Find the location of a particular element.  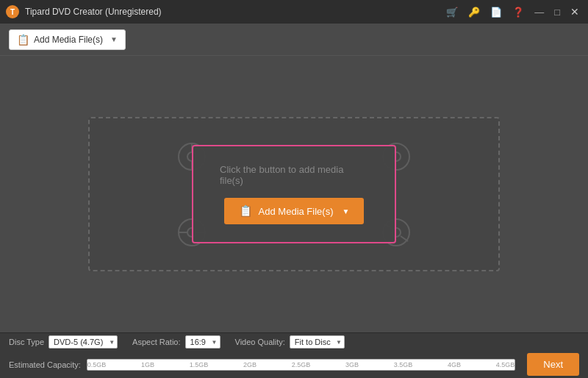

tick-7: 4GB is located at coordinates (454, 365).